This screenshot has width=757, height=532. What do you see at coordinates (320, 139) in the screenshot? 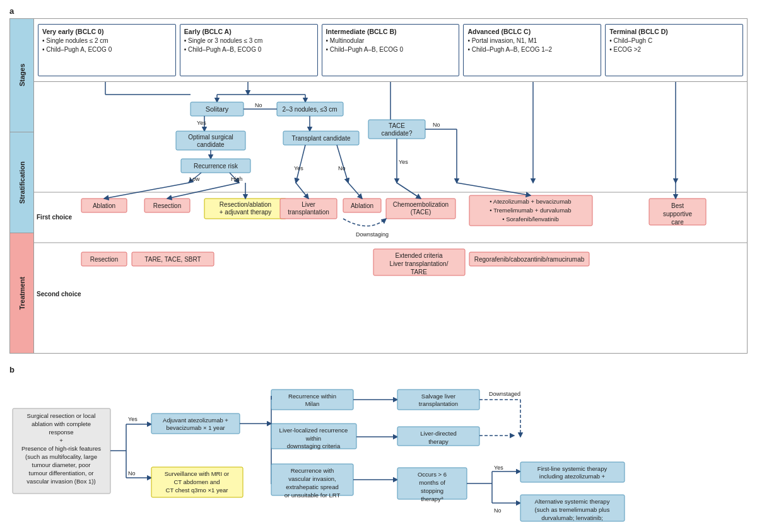
I see `svg-text: Transplant candidate` at bounding box center [320, 139].